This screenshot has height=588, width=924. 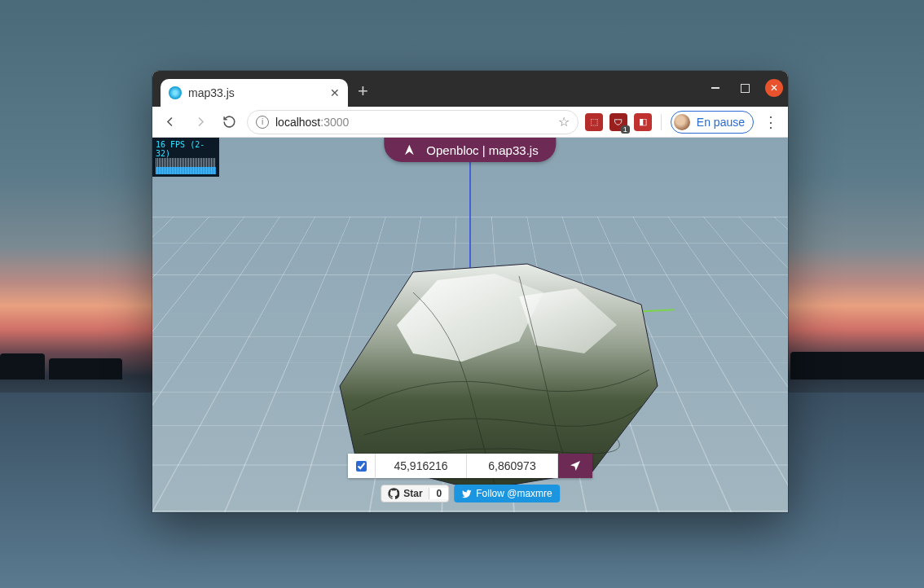 What do you see at coordinates (564, 122) in the screenshot?
I see `bookmark-icon: ☆` at bounding box center [564, 122].